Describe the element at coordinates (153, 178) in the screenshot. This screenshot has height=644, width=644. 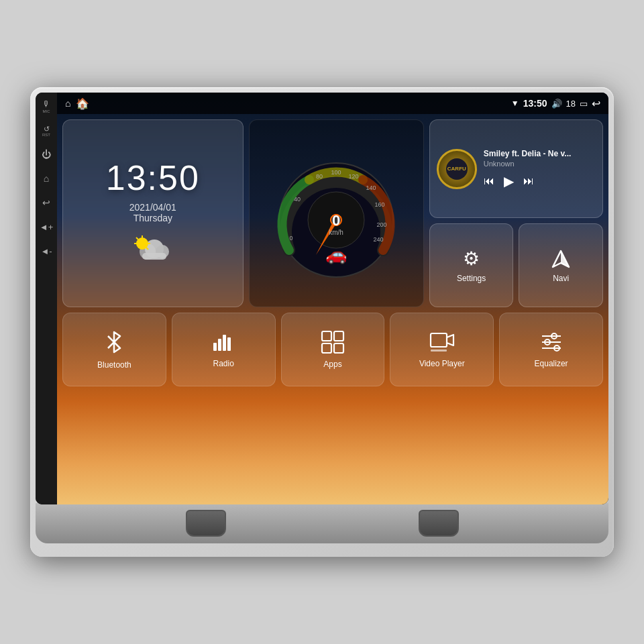
I see `clock-time: 13:50` at that location.